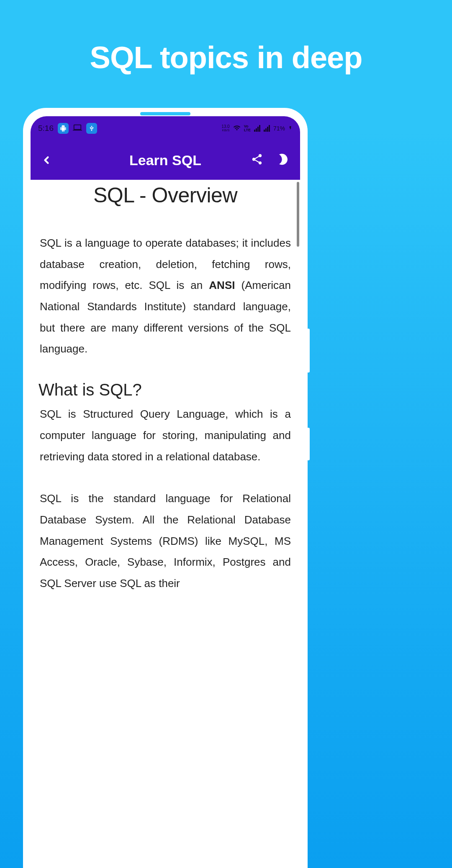 This screenshot has height=868, width=452. I want to click on wifi-icon, so click(237, 129).